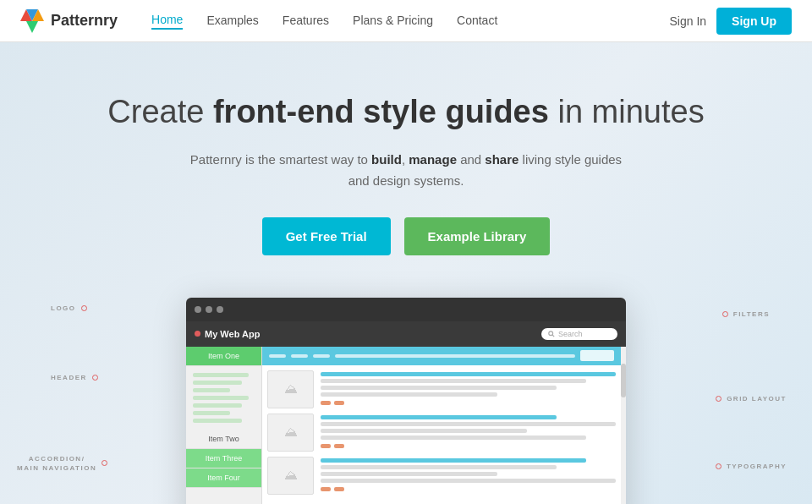 The height and width of the screenshot is (504, 812). I want to click on nav-contact: Contact, so click(477, 21).